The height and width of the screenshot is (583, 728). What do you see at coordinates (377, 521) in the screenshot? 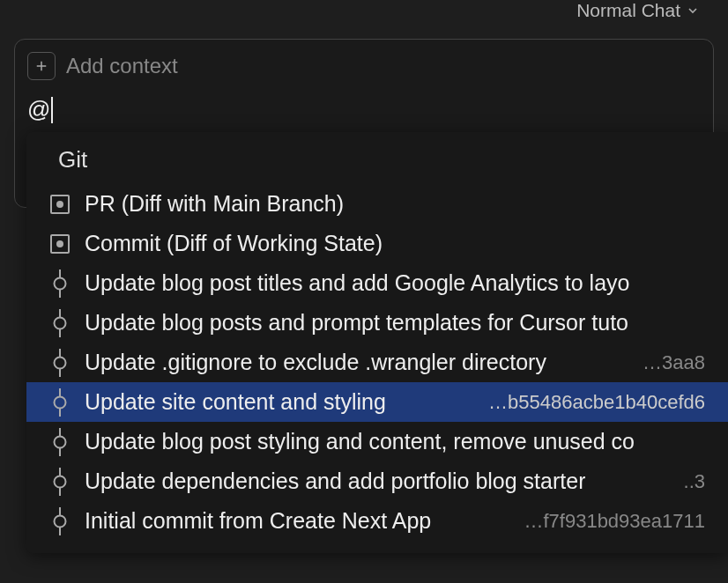
I see `dropdown-item: Initial commit from Create Next App…f7f9…` at bounding box center [377, 521].